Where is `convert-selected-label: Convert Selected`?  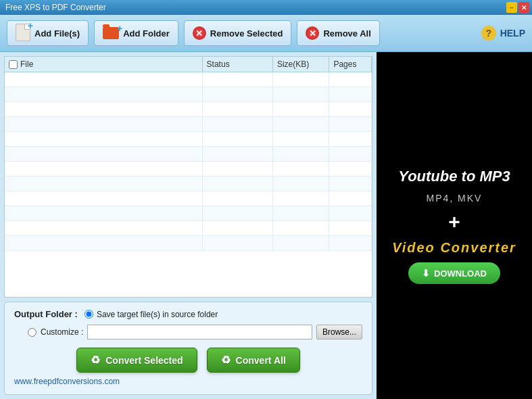 convert-selected-label: Convert Selected is located at coordinates (144, 360).